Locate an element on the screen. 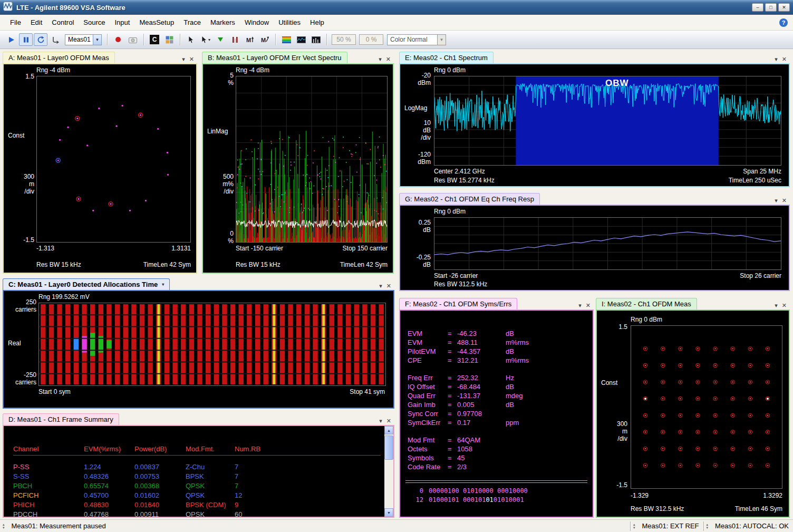 This screenshot has height=532, width=793. close-button: ✕ is located at coordinates (784, 7).